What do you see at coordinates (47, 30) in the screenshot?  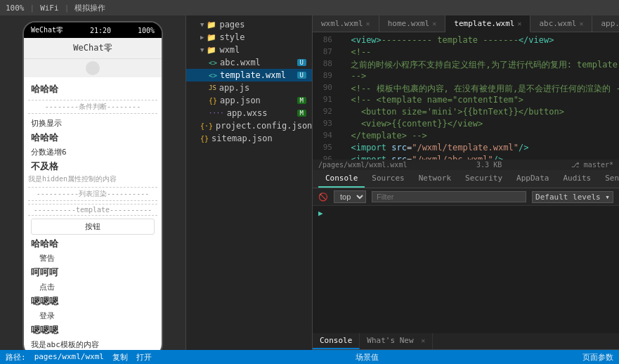 I see `phone-title-left: WeChat零` at bounding box center [47, 30].